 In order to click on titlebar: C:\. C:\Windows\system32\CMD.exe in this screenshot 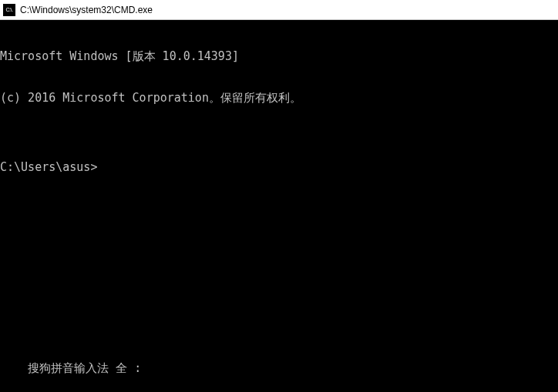, I will do `click(279, 10)`.